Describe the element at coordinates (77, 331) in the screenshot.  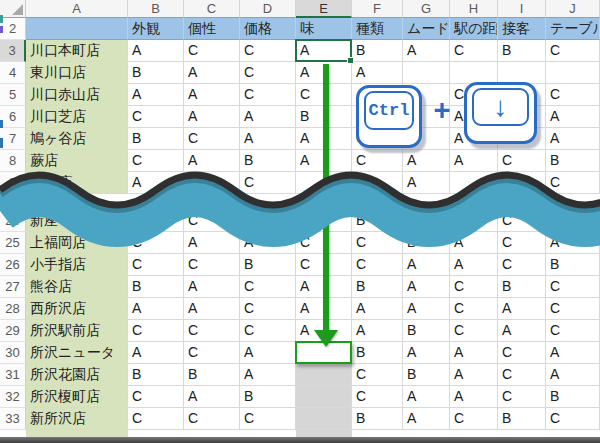
I see `cell-store: 所沢駅前店` at that location.